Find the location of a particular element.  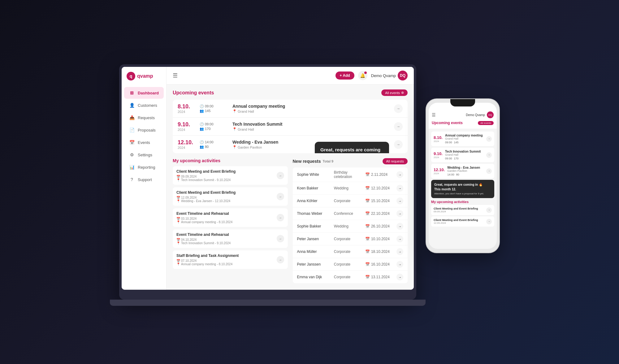

req-date: 📅2.11.2024 is located at coordinates (379, 175).